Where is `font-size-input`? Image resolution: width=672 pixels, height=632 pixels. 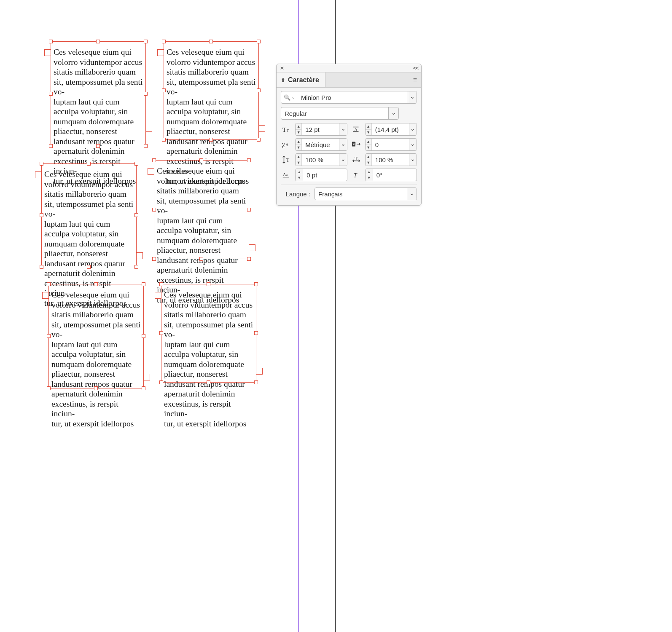
font-size-input is located at coordinates (320, 130).